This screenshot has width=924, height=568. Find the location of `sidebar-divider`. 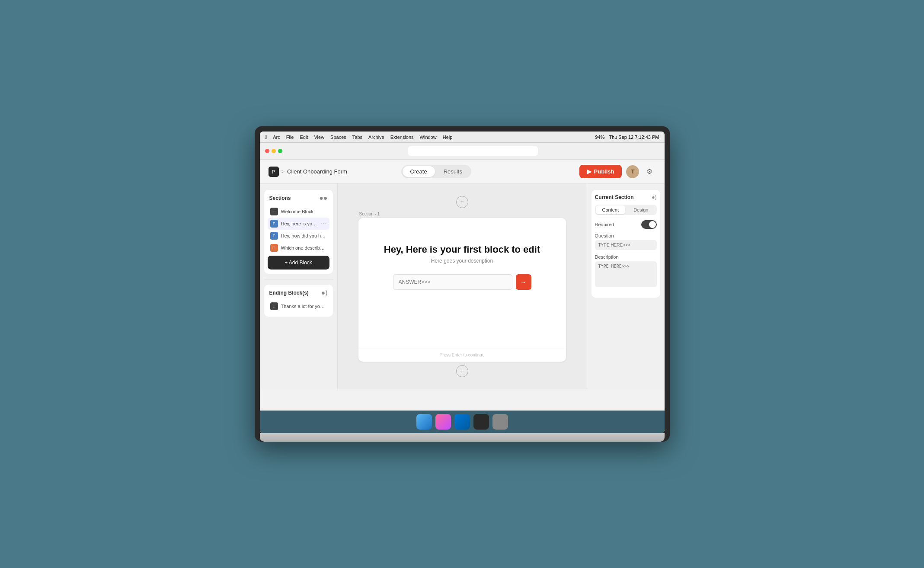

sidebar-divider is located at coordinates (298, 279).